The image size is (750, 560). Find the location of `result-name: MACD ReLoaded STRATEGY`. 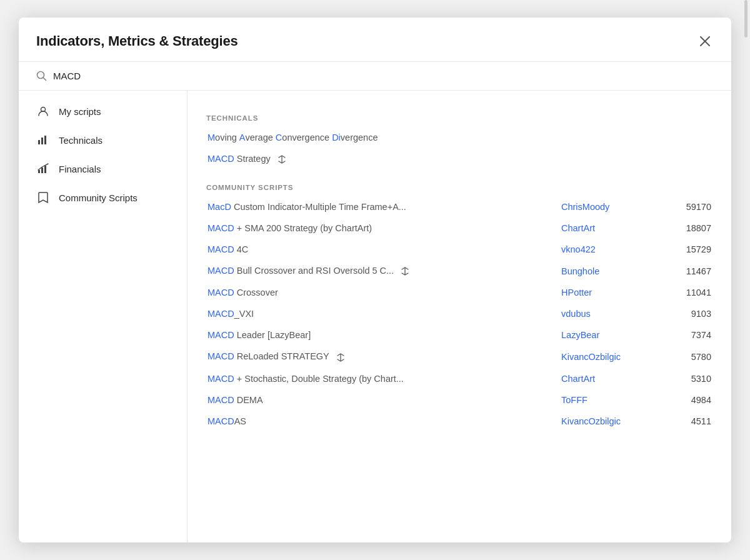

result-name: MACD ReLoaded STRATEGY is located at coordinates (384, 356).